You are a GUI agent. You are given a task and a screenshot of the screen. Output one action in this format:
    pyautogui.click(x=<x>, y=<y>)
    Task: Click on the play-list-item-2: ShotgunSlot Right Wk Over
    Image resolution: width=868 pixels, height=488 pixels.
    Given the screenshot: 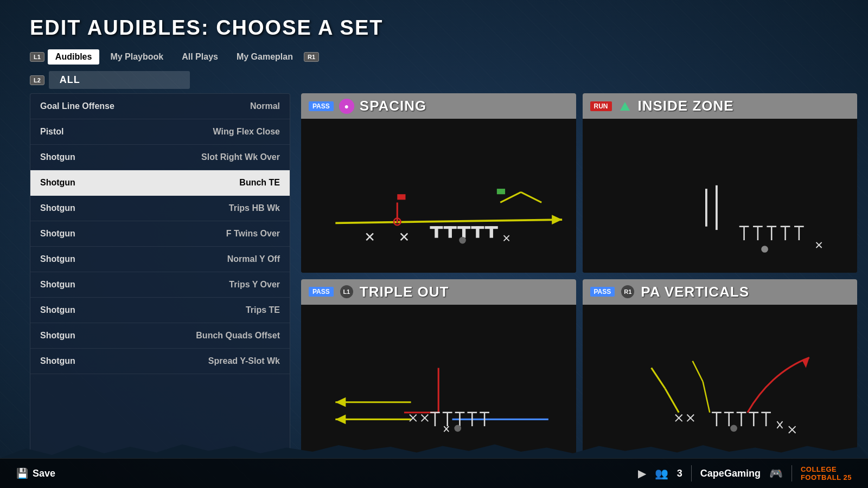 What is the action you would take?
    pyautogui.click(x=160, y=157)
    